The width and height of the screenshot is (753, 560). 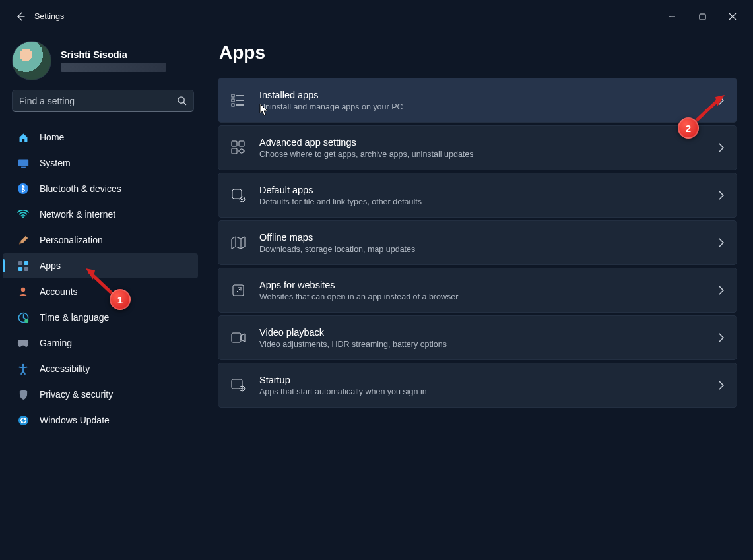 I want to click on card-desc: Defaults for file and link types, other …, so click(x=341, y=202).